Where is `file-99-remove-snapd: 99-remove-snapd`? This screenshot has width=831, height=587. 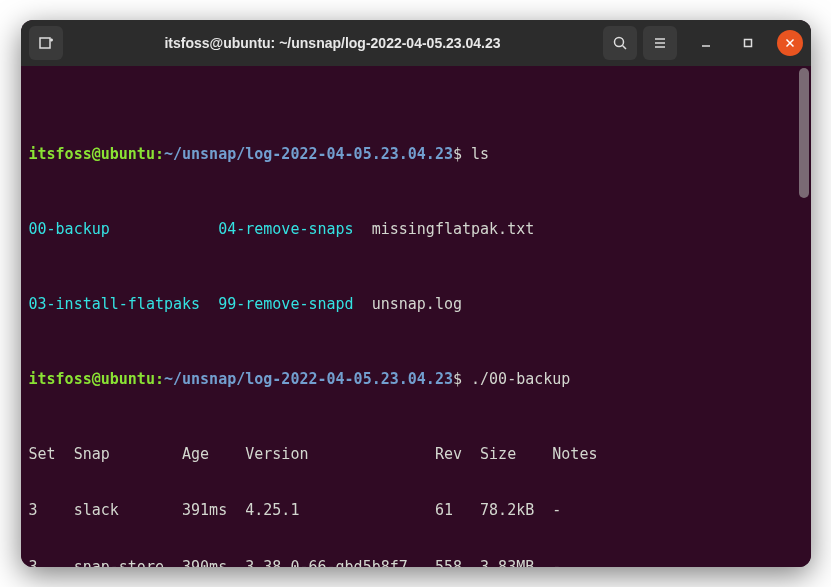 file-99-remove-snapd: 99-remove-snapd is located at coordinates (286, 304).